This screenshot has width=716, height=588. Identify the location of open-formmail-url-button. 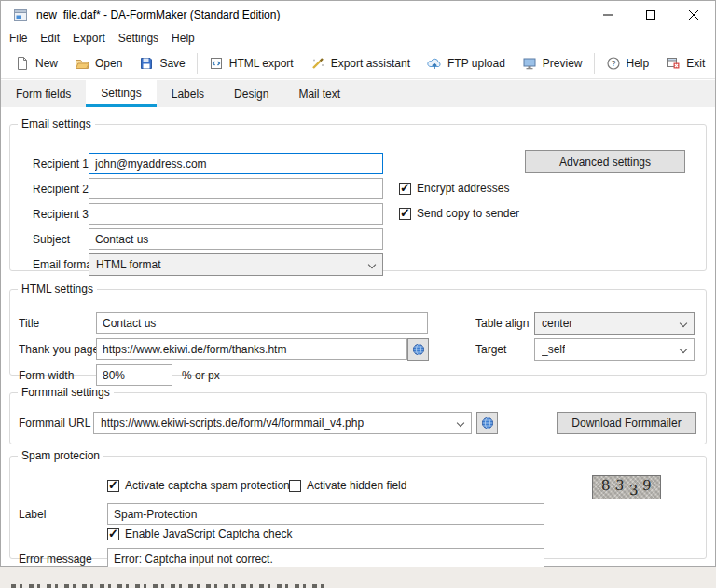
(487, 423).